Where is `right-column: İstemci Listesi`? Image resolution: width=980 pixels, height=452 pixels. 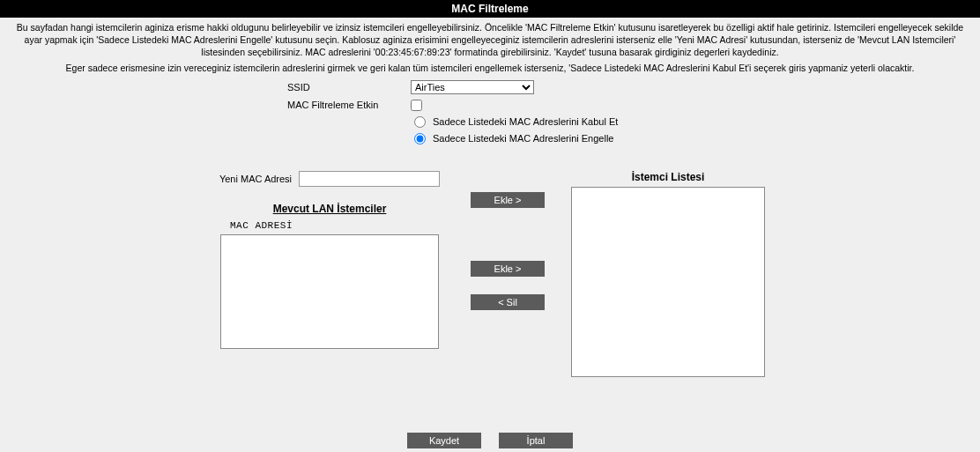 right-column: İstemci Listesi is located at coordinates (668, 274).